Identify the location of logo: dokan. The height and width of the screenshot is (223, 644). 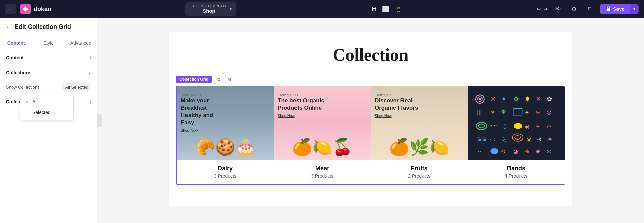
(36, 9).